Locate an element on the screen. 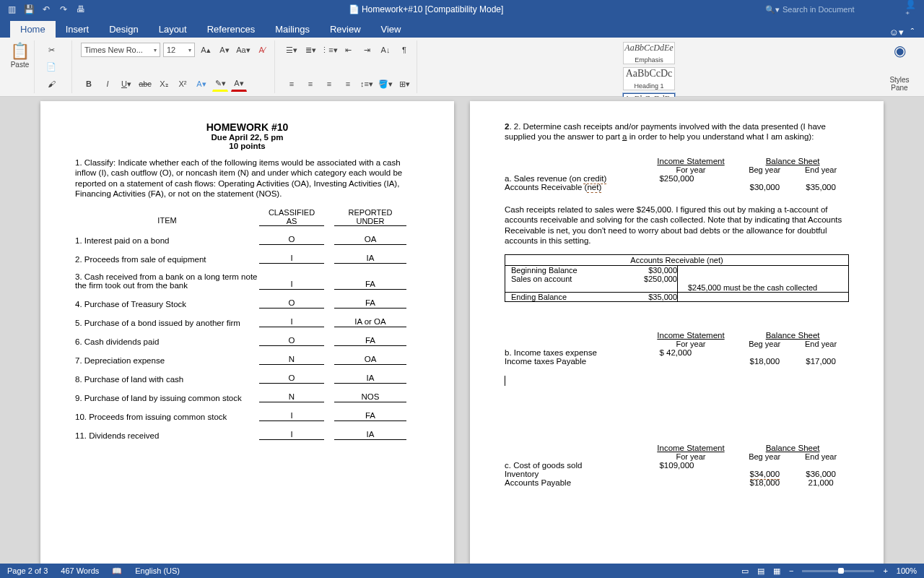 The width and height of the screenshot is (924, 578). superscript-button: X² is located at coordinates (183, 84).